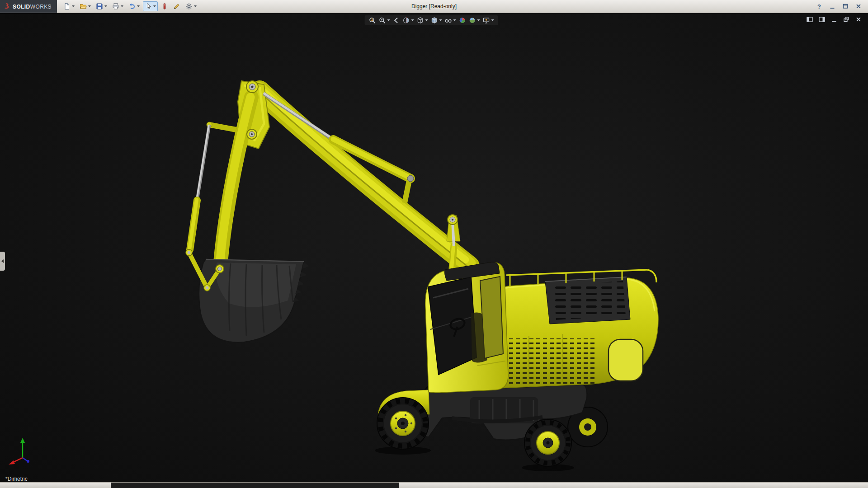 This screenshot has height=488, width=868. What do you see at coordinates (255, 485) in the screenshot?
I see `statusbar-message-area` at bounding box center [255, 485].